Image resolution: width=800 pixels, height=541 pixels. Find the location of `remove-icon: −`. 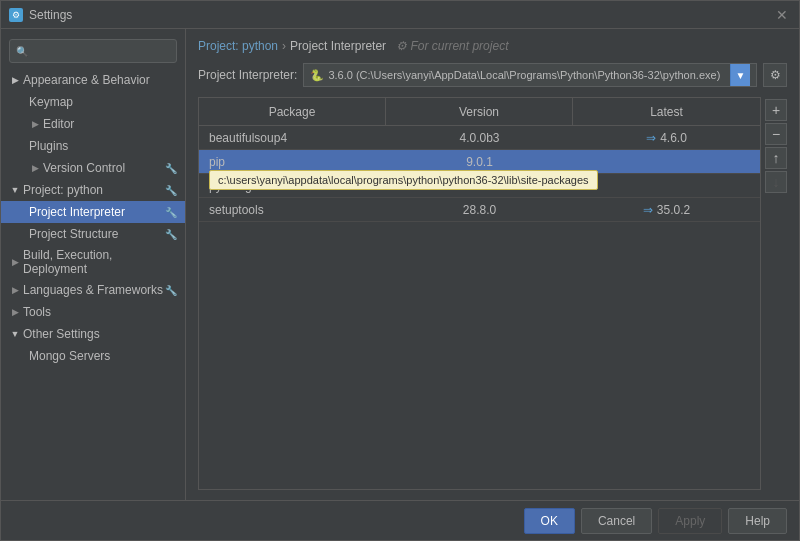

remove-icon: − is located at coordinates (776, 134).